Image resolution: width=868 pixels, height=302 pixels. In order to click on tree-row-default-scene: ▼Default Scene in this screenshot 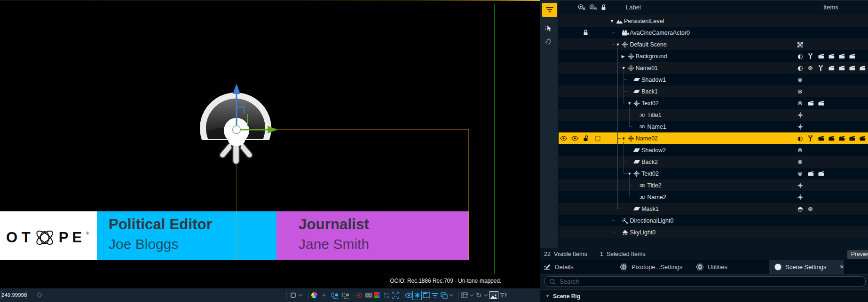, I will do `click(713, 44)`.